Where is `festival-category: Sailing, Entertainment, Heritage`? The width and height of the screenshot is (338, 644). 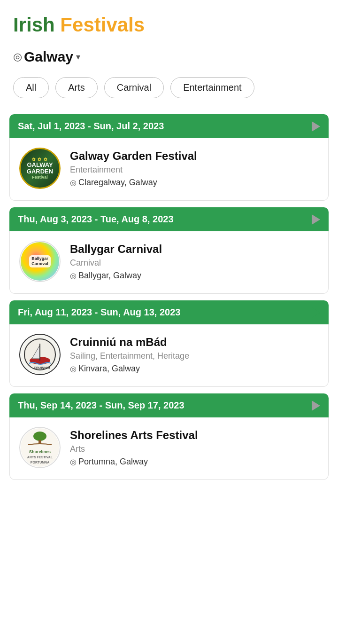
festival-category: Sailing, Entertainment, Heritage is located at coordinates (194, 356).